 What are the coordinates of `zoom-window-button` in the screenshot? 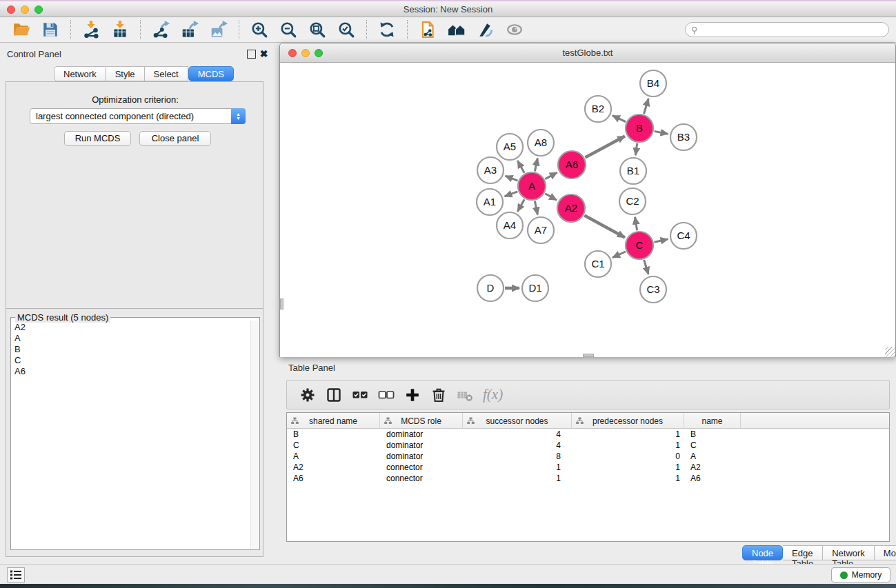 It's located at (39, 10).